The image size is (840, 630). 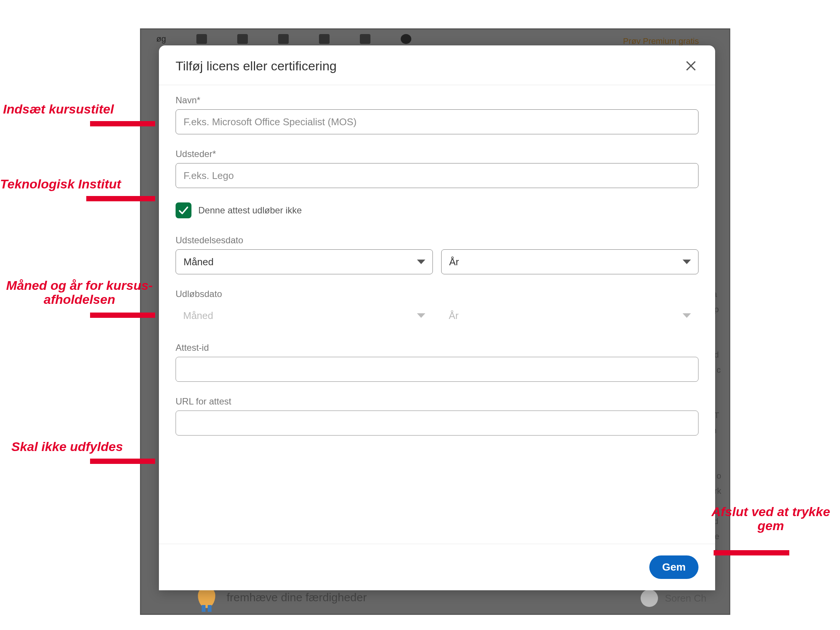 What do you see at coordinates (250, 210) in the screenshot?
I see `noexpire-label: Denne attest udløber ikke` at bounding box center [250, 210].